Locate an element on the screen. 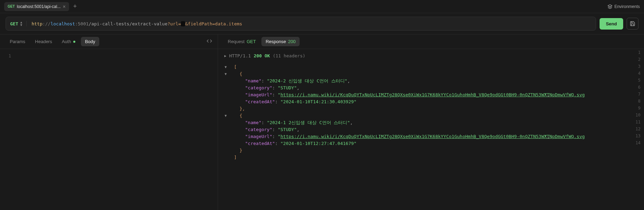 The width and height of the screenshot is (644, 210). tab-params: Params is located at coordinates (17, 42).